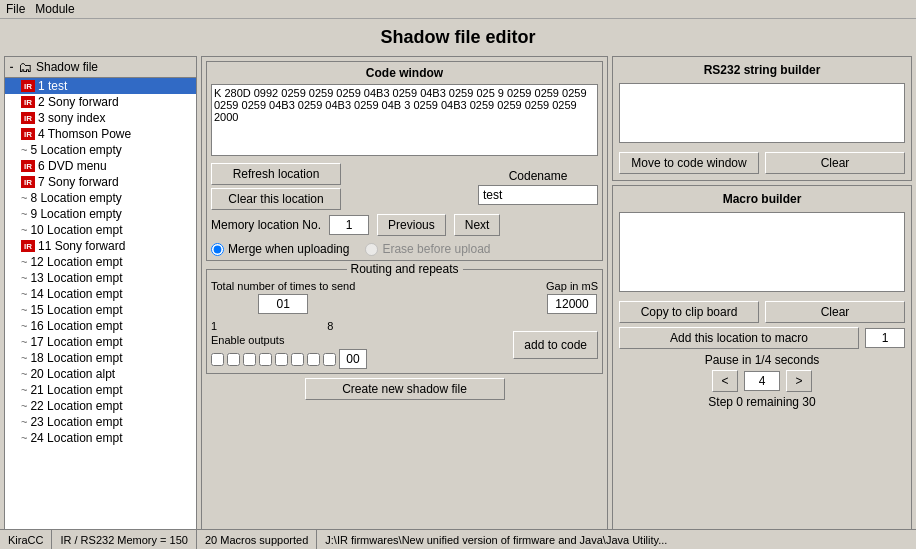 This screenshot has width=916, height=549. Describe the element at coordinates (16, 9) in the screenshot. I see `menu-file: File` at that location.